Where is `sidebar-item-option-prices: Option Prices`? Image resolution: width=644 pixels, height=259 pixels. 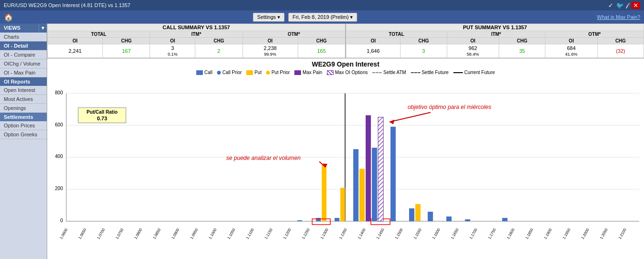 sidebar-item-option-prices: Option Prices is located at coordinates (24, 125).